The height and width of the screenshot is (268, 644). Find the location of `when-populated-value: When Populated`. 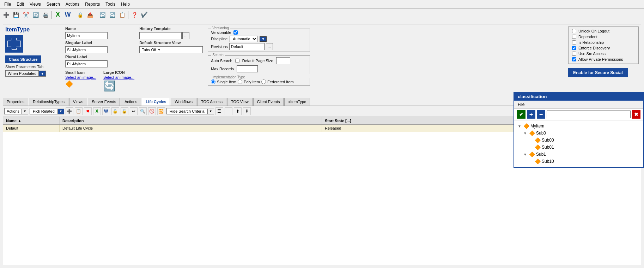

when-populated-value: When Populated is located at coordinates (22, 73).